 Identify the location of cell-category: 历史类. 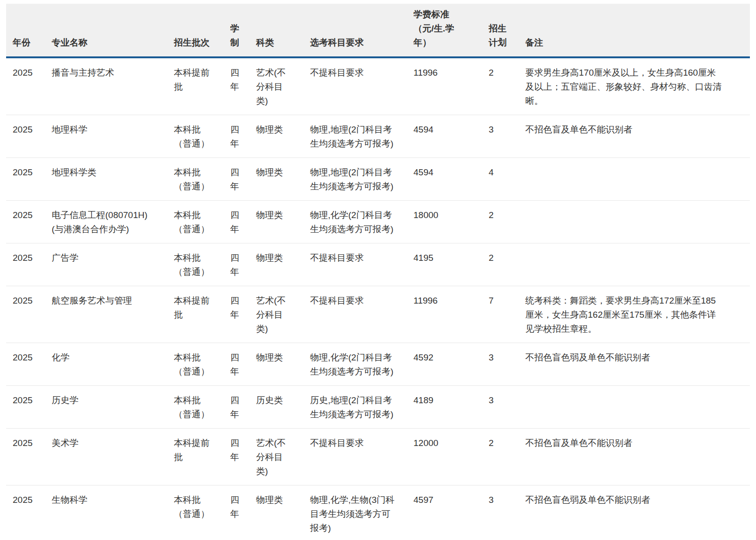
(283, 407).